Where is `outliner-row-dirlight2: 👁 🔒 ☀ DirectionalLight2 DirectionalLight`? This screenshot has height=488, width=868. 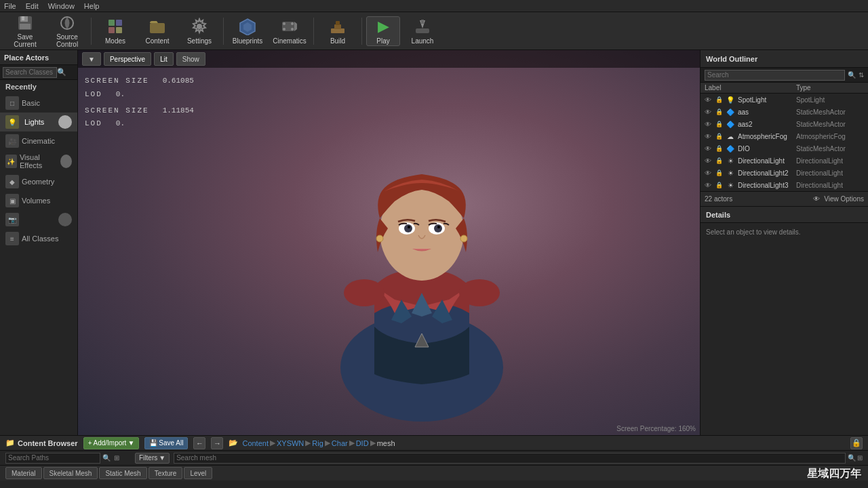 outliner-row-dirlight2: 👁 🔒 ☀ DirectionalLight2 DirectionalLight is located at coordinates (784, 173).